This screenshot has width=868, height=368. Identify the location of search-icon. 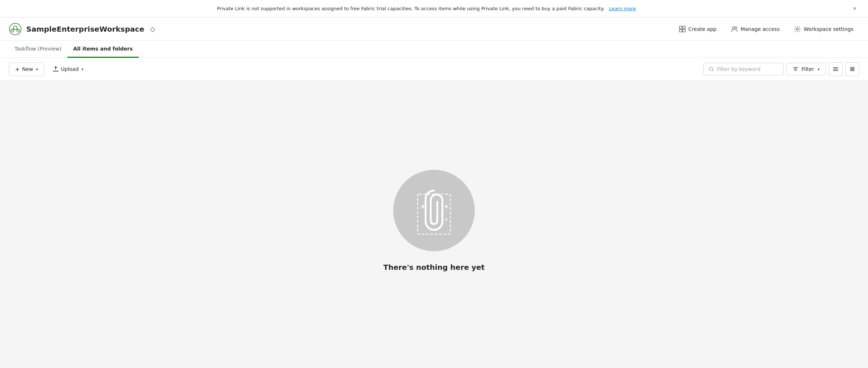
(711, 69).